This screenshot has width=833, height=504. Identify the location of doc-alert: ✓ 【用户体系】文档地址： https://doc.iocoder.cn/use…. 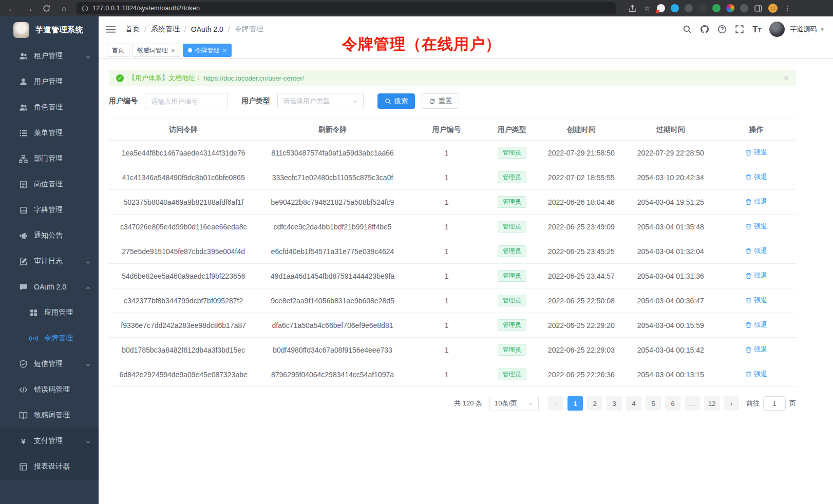
(452, 78).